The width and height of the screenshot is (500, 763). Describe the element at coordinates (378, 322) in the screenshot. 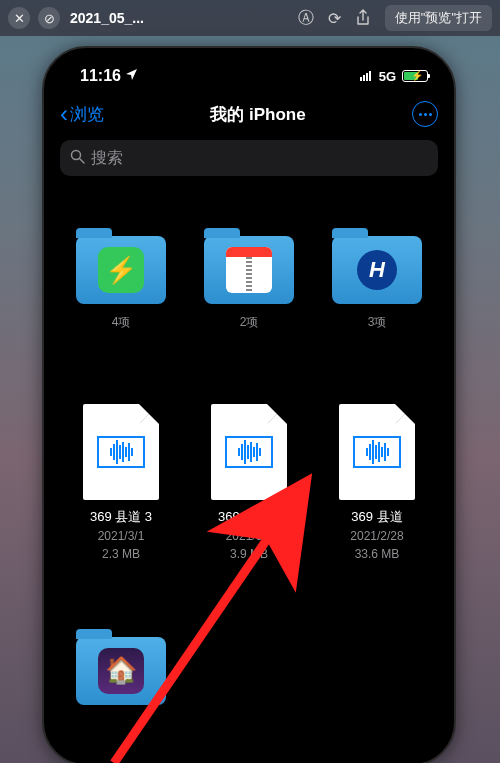

I see `item-sub: 3项` at that location.